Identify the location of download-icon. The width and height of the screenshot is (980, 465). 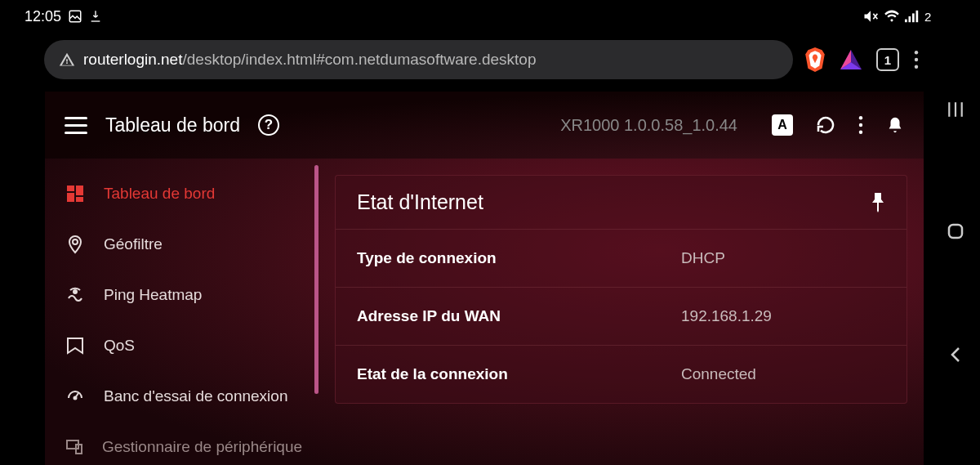
(96, 16).